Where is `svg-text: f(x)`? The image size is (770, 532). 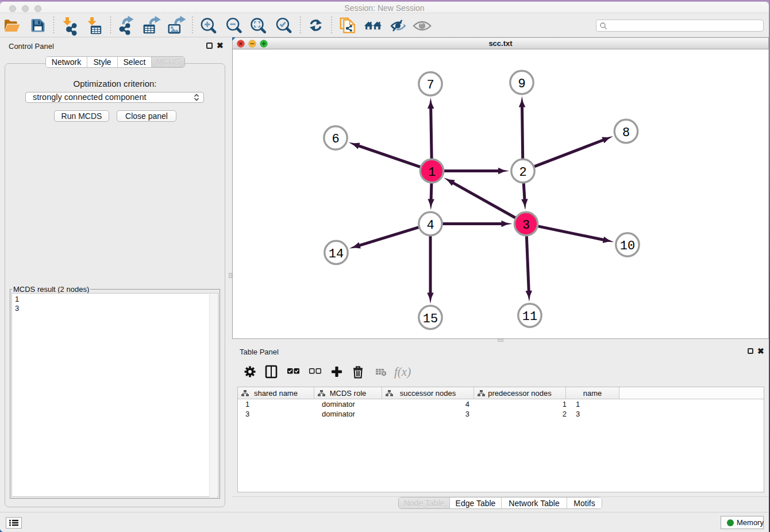 svg-text: f(x) is located at coordinates (402, 372).